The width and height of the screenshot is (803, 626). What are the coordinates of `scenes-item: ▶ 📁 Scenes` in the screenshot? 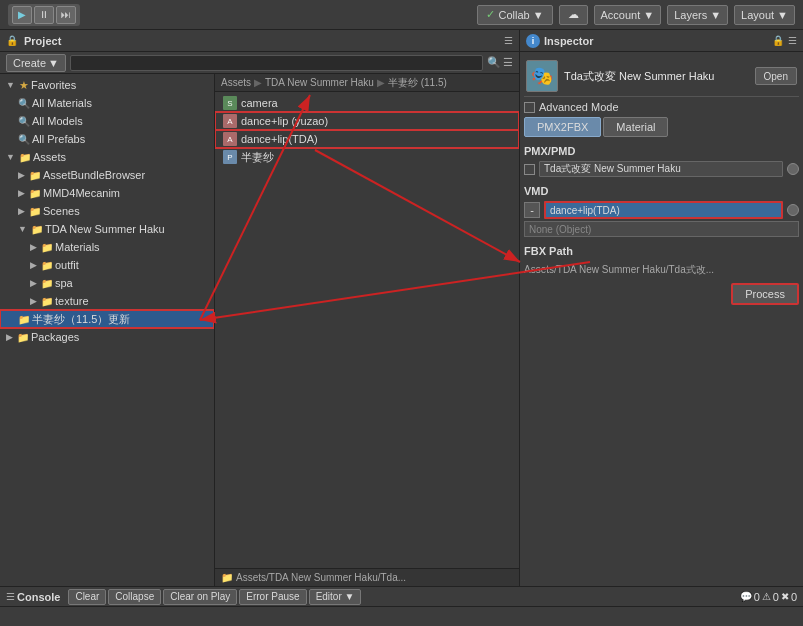 It's located at (107, 211).